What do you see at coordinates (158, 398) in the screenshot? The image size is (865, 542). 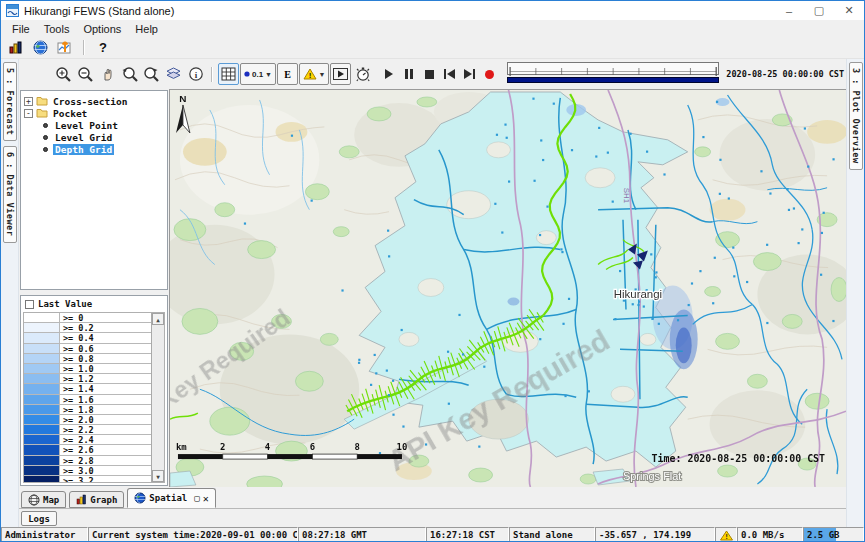 I see `legend-scrollbar: ▲ ▼` at bounding box center [158, 398].